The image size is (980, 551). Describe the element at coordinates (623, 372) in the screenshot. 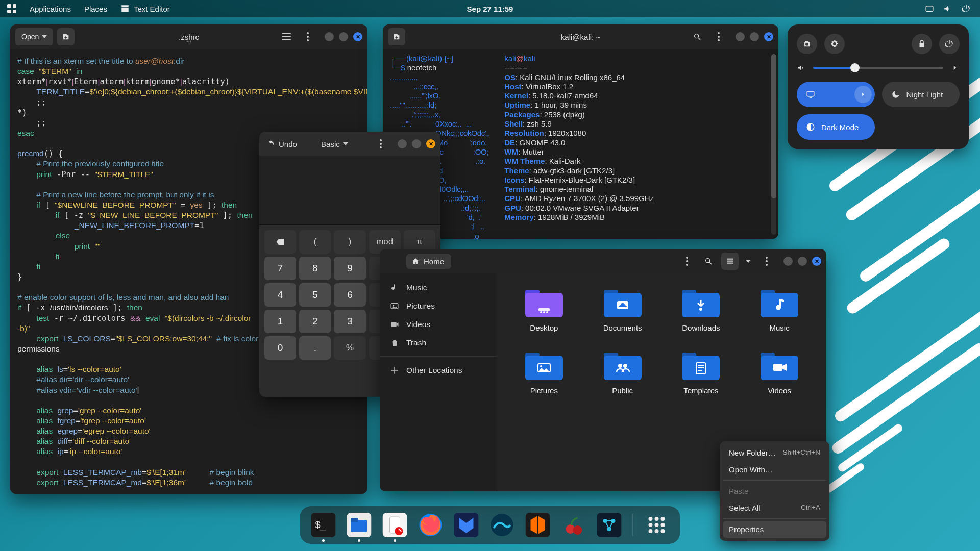

I see `folder-public: Public` at that location.